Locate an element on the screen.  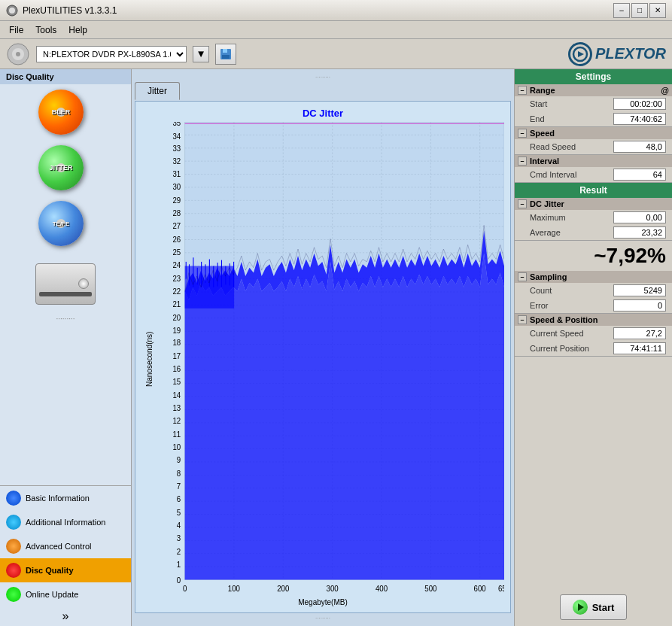
drive-slot is located at coordinates (65, 294).